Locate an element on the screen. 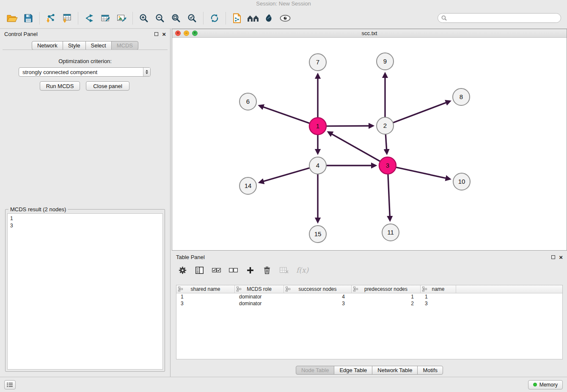 This screenshot has height=392, width=567. import-table-icon is located at coordinates (67, 18).